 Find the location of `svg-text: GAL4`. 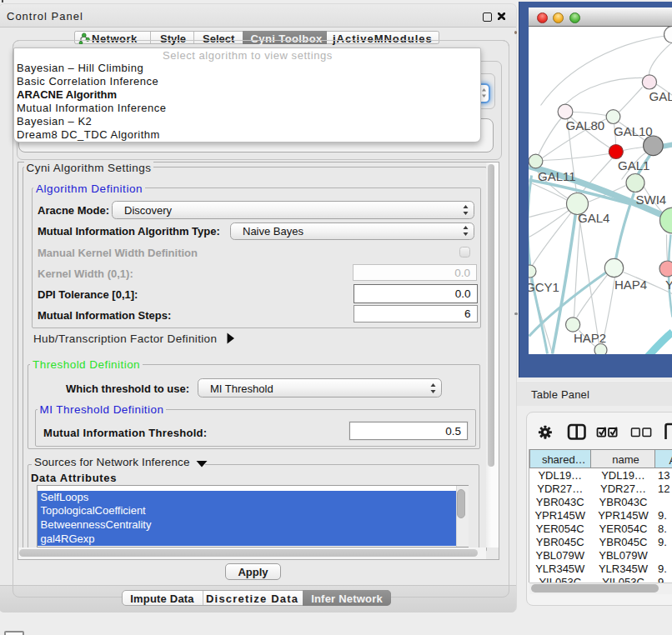

svg-text: GAL4 is located at coordinates (594, 218).